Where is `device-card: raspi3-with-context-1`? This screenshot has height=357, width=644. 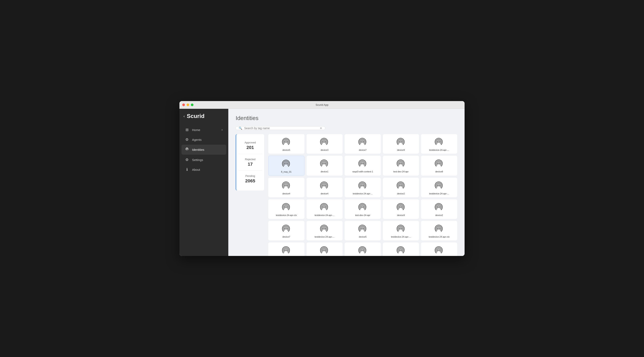 device-card: raspi3-with-context-1 is located at coordinates (362, 166).